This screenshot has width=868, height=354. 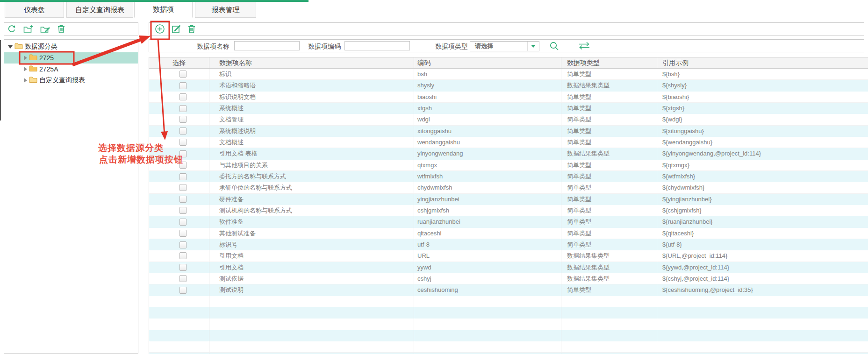 What do you see at coordinates (71, 69) in the screenshot?
I see `tree-node-2725a: 2725A` at bounding box center [71, 69].